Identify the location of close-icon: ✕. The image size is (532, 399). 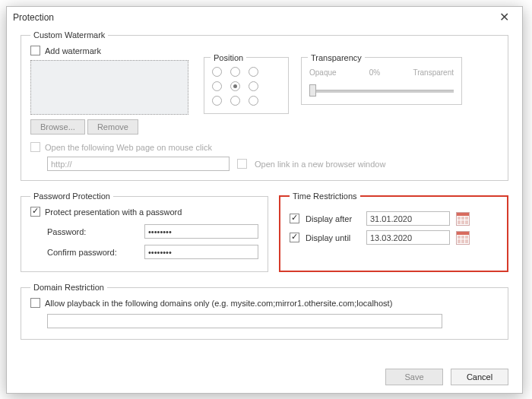
(504, 17).